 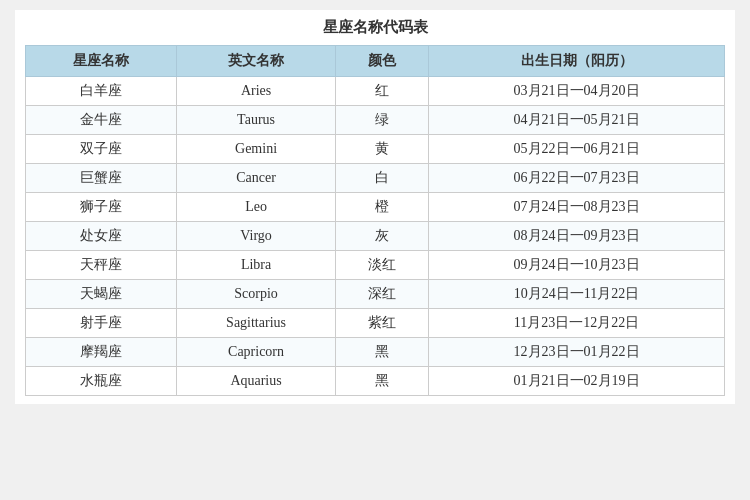 I want to click on table-row: 水瓶座Aquarius黑01月21日一02月19日, so click(x=376, y=382).